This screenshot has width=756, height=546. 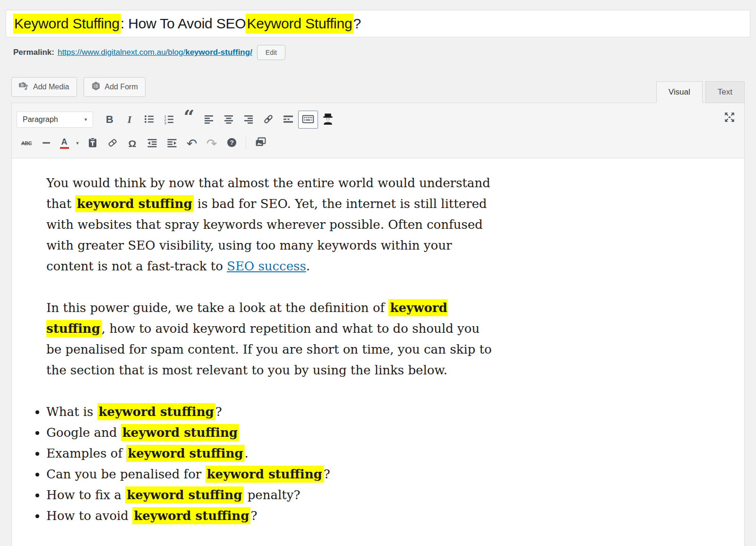 What do you see at coordinates (266, 433) in the screenshot?
I see `list-item: Google and keyword stuffing` at bounding box center [266, 433].